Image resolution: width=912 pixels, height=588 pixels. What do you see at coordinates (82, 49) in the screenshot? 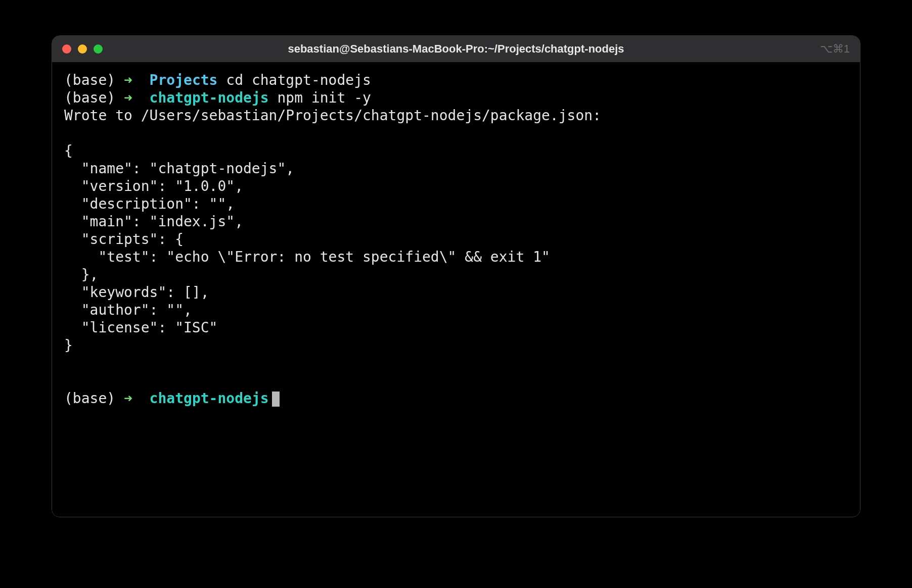
I see `traffic-lights` at bounding box center [82, 49].